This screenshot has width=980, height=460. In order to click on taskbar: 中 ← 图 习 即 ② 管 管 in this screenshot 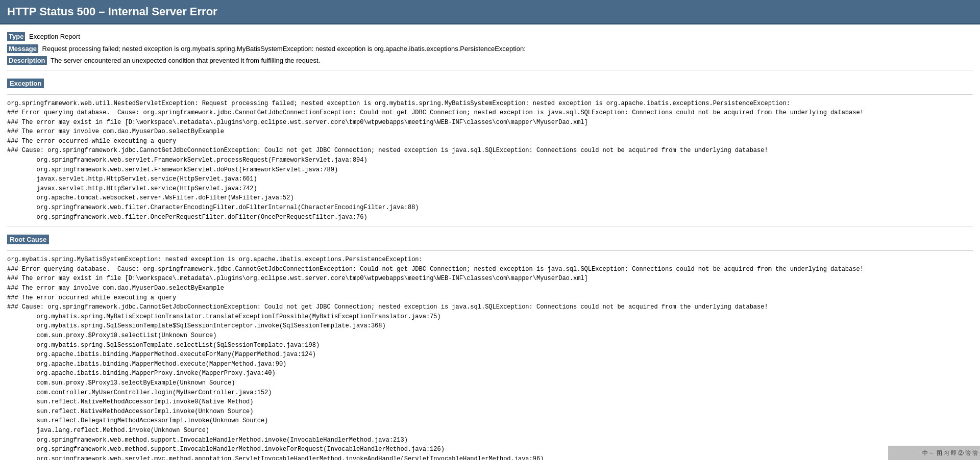, I will do `click(934, 453)`.